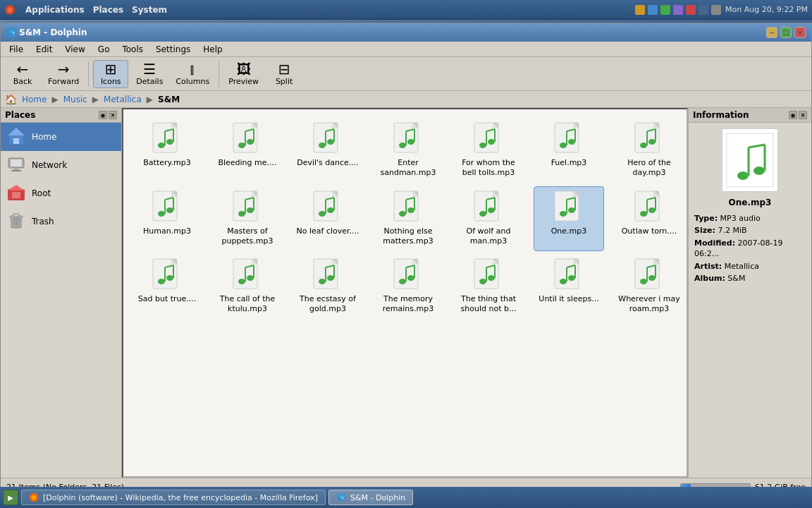  What do you see at coordinates (488, 151) in the screenshot?
I see `file-item: For whom the bell tolls.mp3` at bounding box center [488, 151].